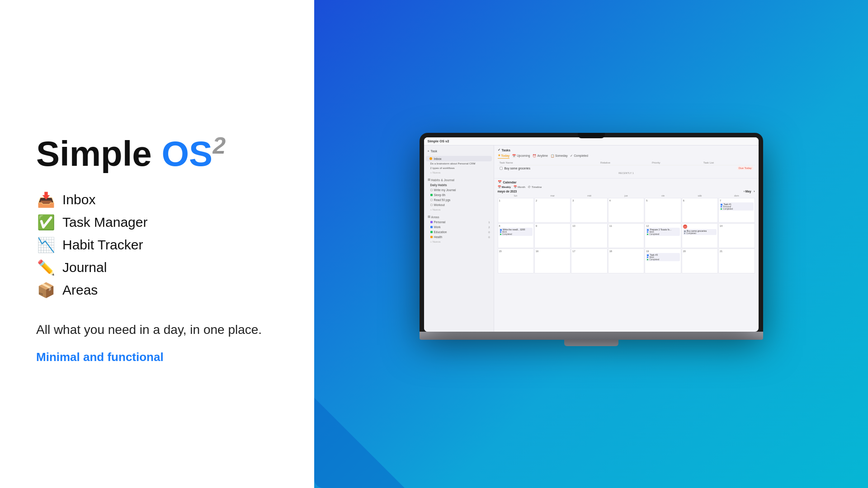 This screenshot has height=488, width=868. I want to click on areas-label: ⊞ Areas, so click(459, 216).